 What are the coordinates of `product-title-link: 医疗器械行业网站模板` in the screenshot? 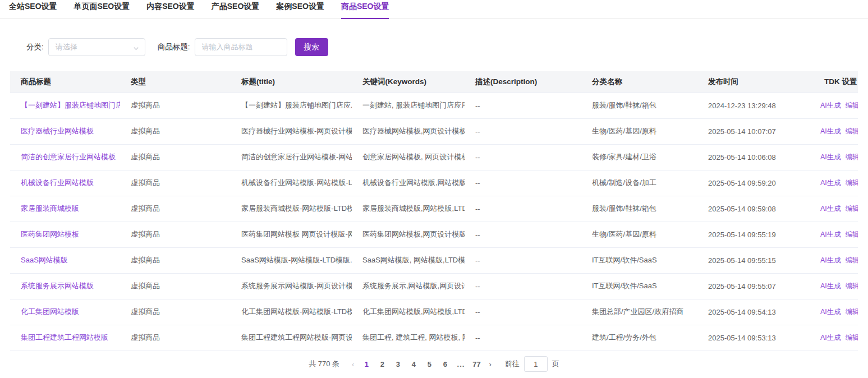 It's located at (57, 131).